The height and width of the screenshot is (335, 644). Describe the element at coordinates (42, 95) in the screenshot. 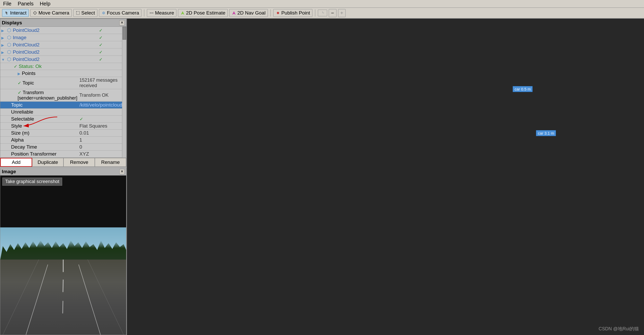

I see `transform-label: ✓ Transform [sender=unknown_publisher]` at that location.